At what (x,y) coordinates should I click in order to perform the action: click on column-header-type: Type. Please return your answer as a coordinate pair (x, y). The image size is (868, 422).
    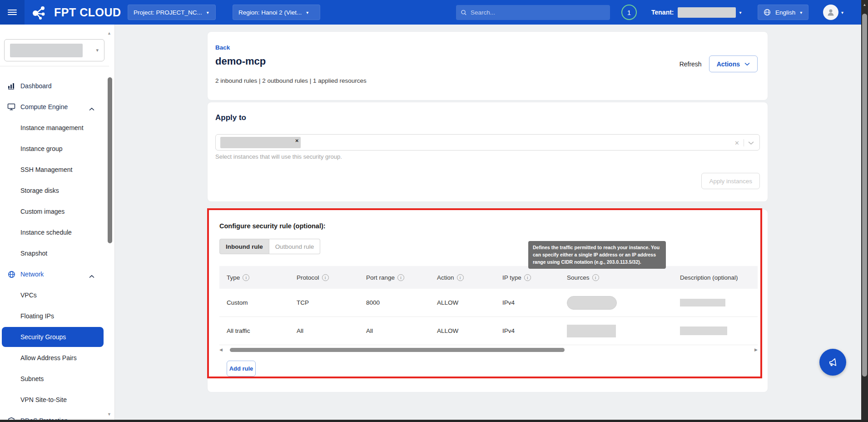
    Looking at the image, I should click on (233, 277).